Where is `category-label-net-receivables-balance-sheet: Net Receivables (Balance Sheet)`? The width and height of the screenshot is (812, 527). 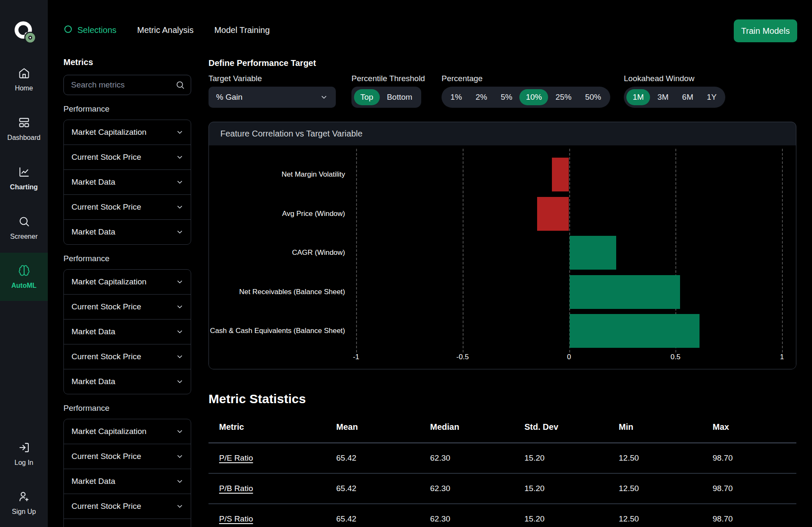
category-label-net-receivables-balance-sheet: Net Receivables (Balance Sheet) is located at coordinates (277, 292).